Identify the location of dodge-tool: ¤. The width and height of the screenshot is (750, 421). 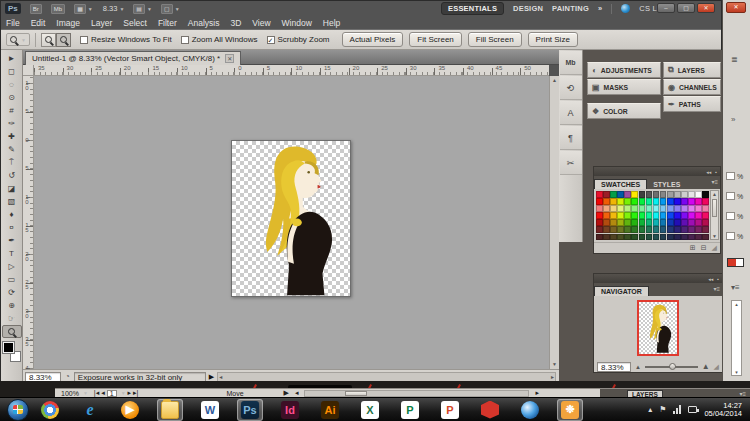
(12, 228).